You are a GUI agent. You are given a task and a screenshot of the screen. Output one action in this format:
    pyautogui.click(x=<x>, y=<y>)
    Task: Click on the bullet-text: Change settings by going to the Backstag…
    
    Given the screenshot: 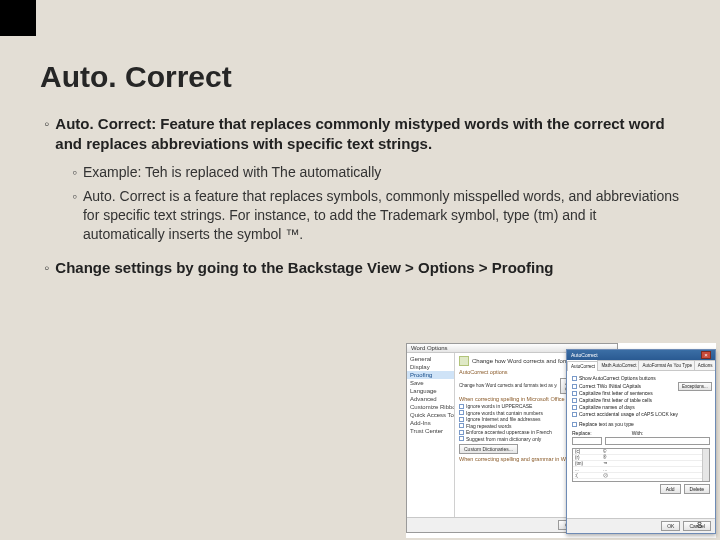 What is the action you would take?
    pyautogui.click(x=304, y=268)
    